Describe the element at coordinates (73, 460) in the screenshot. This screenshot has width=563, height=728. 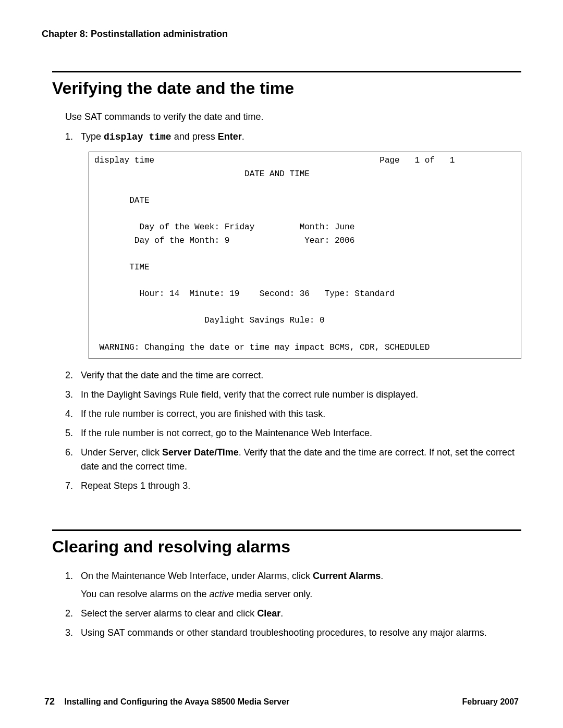
I see `step-number: 6.` at that location.